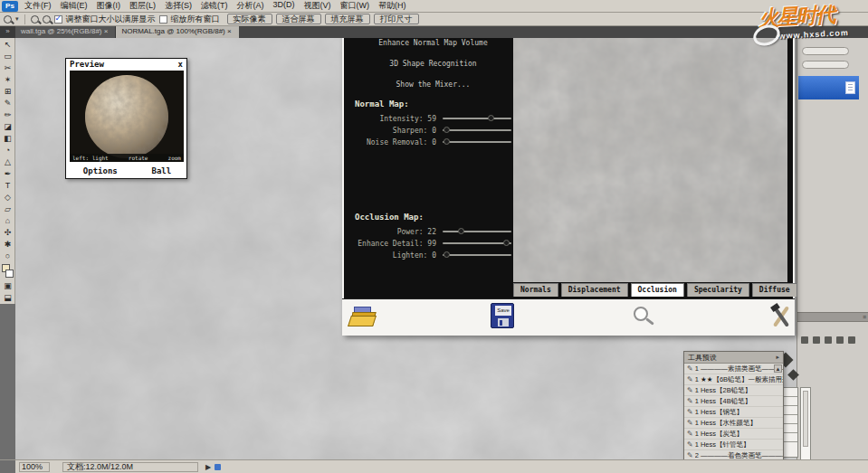 The width and height of the screenshot is (868, 473). What do you see at coordinates (733, 434) in the screenshot?
I see `tool-preset-item: ✎ 1 Hess【炭笔】` at bounding box center [733, 434].